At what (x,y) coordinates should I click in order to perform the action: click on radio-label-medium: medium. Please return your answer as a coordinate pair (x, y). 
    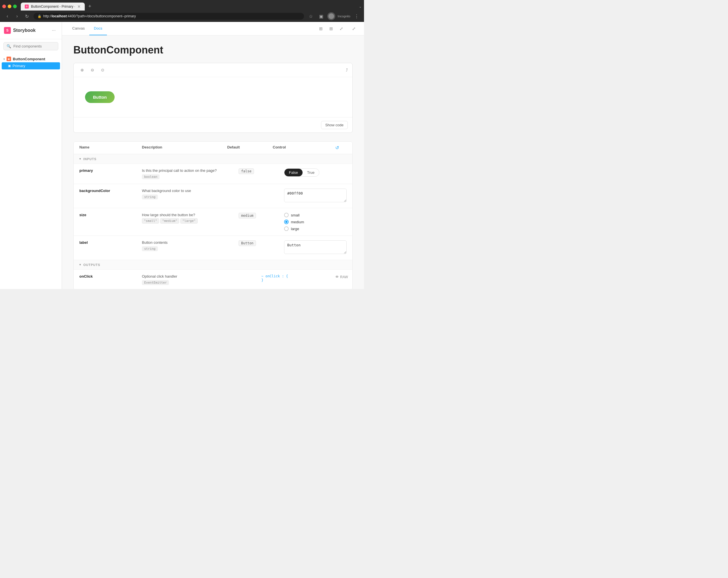
    Looking at the image, I should click on (297, 222).